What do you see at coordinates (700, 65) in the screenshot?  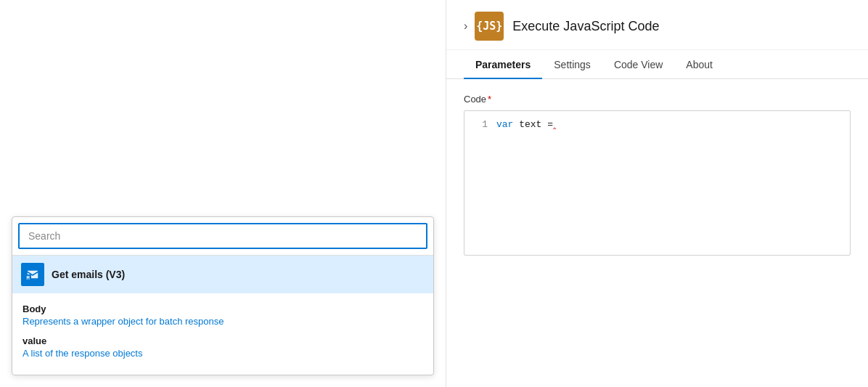 I see `tab-about: About` at bounding box center [700, 65].